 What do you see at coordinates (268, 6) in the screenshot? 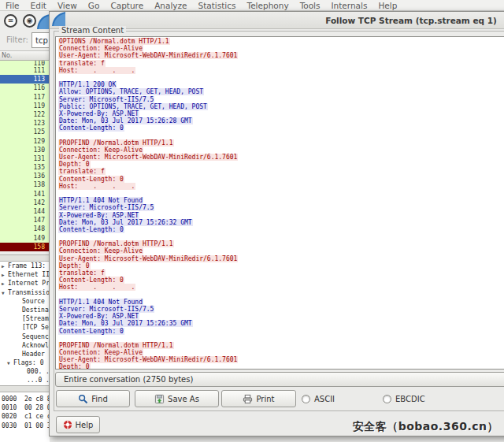
I see `menu-item: Telephony` at bounding box center [268, 6].